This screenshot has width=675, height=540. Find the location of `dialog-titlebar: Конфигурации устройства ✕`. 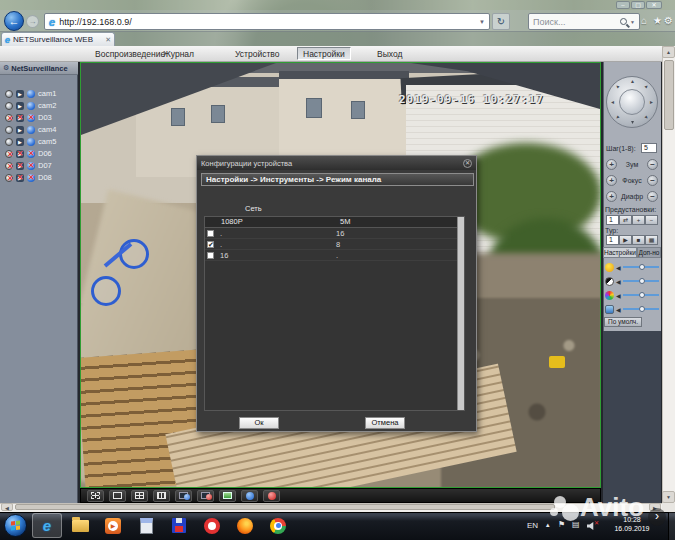

dialog-titlebar: Конфигурации устройства ✕ is located at coordinates (336, 163).